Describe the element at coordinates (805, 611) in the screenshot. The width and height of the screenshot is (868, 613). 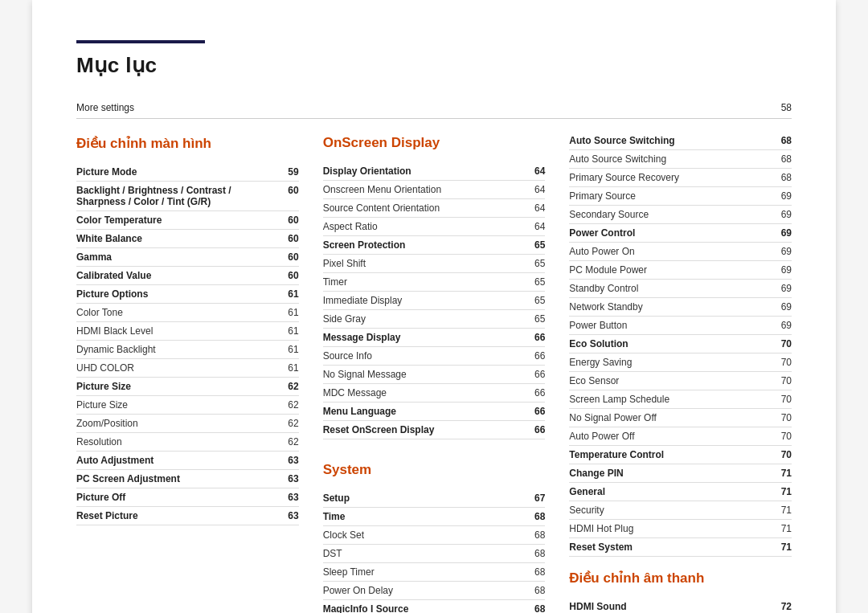
I see `page-number: 3` at that location.